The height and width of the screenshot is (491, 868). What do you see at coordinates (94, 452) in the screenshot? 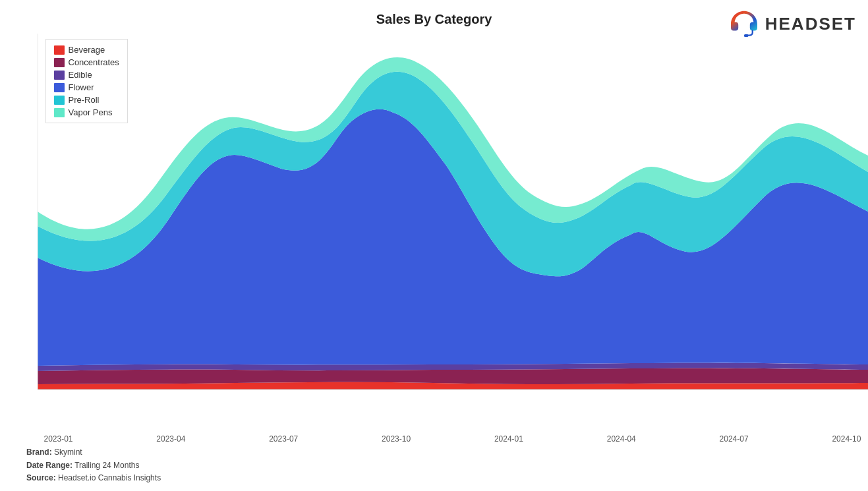
I see `footer-brand: Brand: Skymint` at bounding box center [94, 452].